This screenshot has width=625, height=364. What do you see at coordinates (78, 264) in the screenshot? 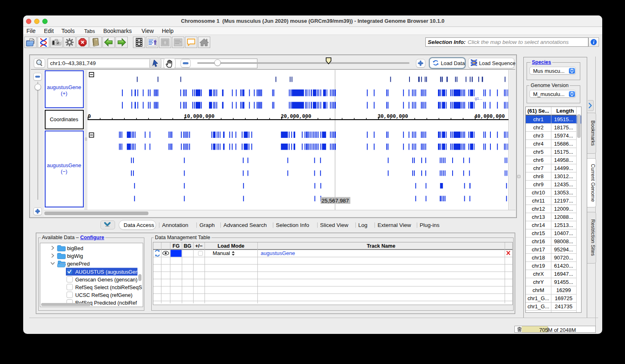
I see `svg-text: genePred` at bounding box center [78, 264].